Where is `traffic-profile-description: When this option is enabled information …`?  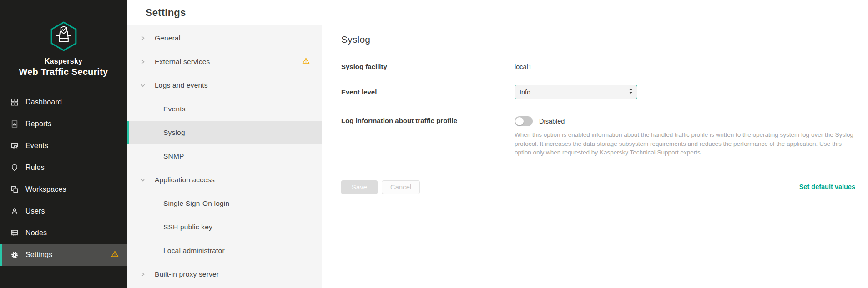 traffic-profile-description: When this option is enabled information … is located at coordinates (685, 144).